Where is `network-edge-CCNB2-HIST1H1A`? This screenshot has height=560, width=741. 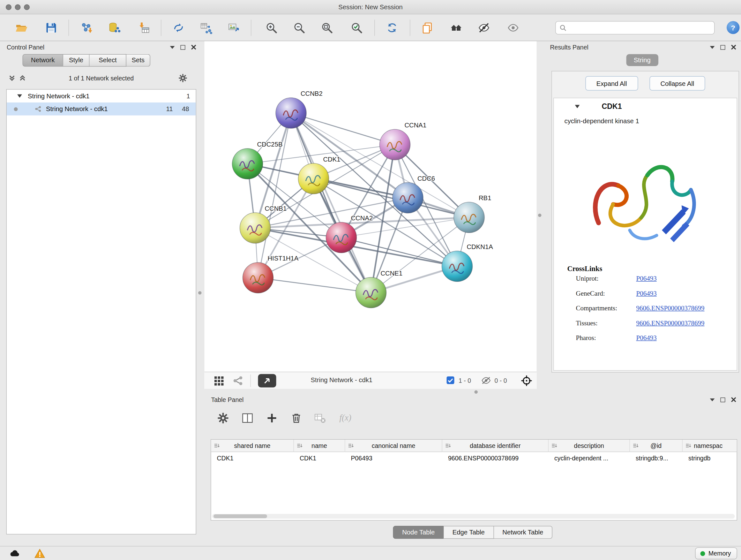
network-edge-CCNB2-HIST1H1A is located at coordinates (275, 195).